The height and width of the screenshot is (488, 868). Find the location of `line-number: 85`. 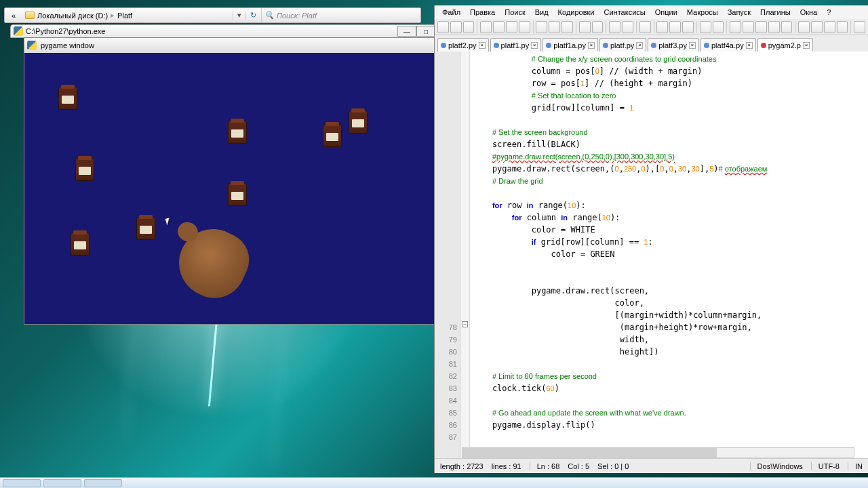

line-number: 85 is located at coordinates (446, 413).